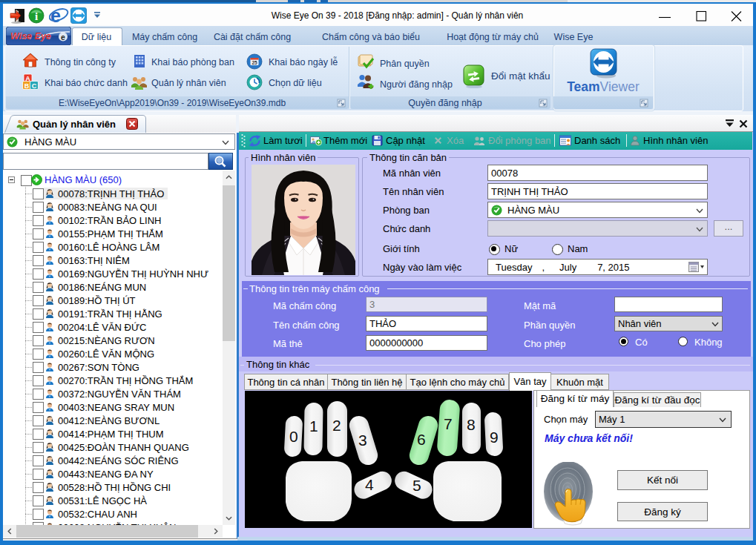 This screenshot has height=545, width=756. Describe the element at coordinates (494, 437) in the screenshot. I see `svg-text: 9` at that location.